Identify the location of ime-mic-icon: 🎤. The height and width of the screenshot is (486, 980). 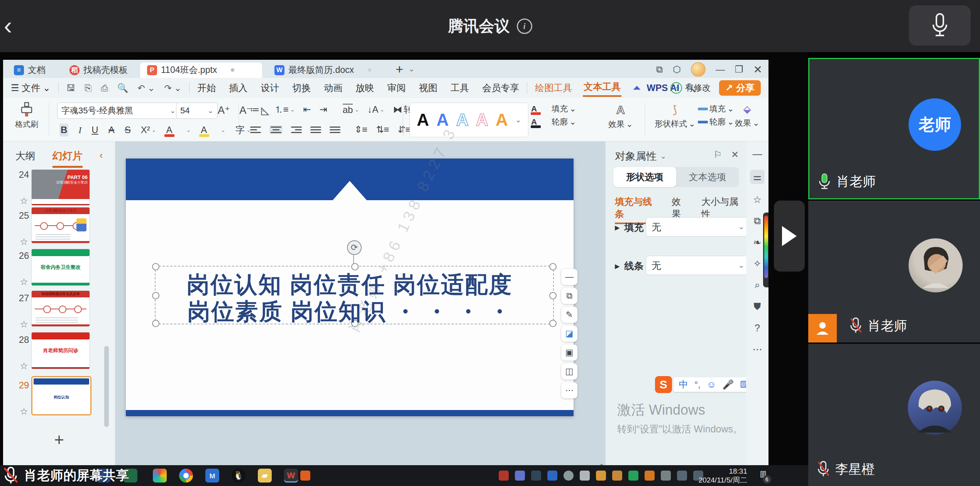
(728, 385).